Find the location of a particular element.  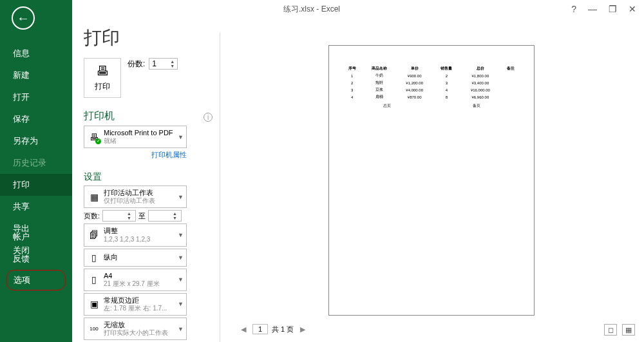

pages-to-input is located at coordinates (161, 216).